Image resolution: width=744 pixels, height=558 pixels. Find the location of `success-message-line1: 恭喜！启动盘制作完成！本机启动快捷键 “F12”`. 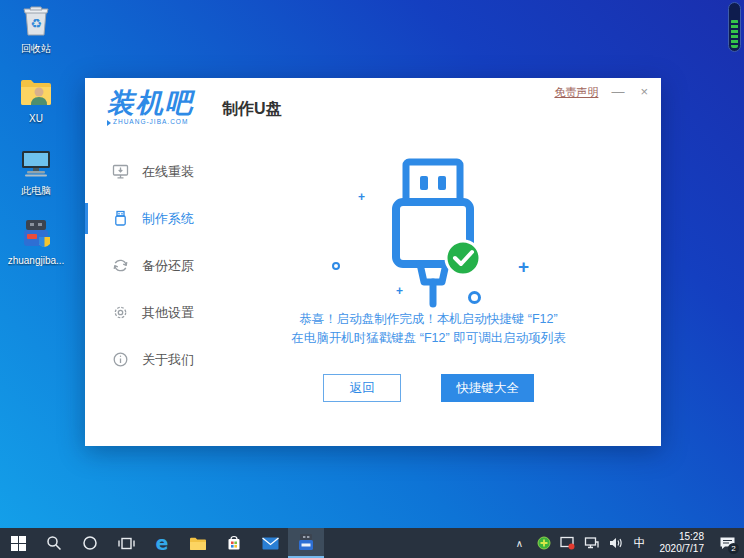

success-message-line1: 恭喜！启动盘制作完成！本机启动快捷键 “F12” is located at coordinates (428, 320).